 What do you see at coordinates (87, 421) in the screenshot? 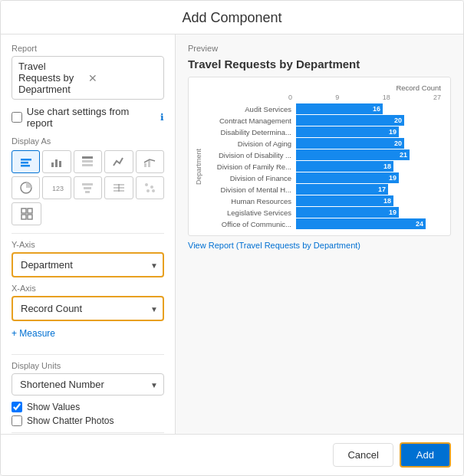
I see `show-chatter-photos-row: Show Chatter Photos` at bounding box center [87, 421].